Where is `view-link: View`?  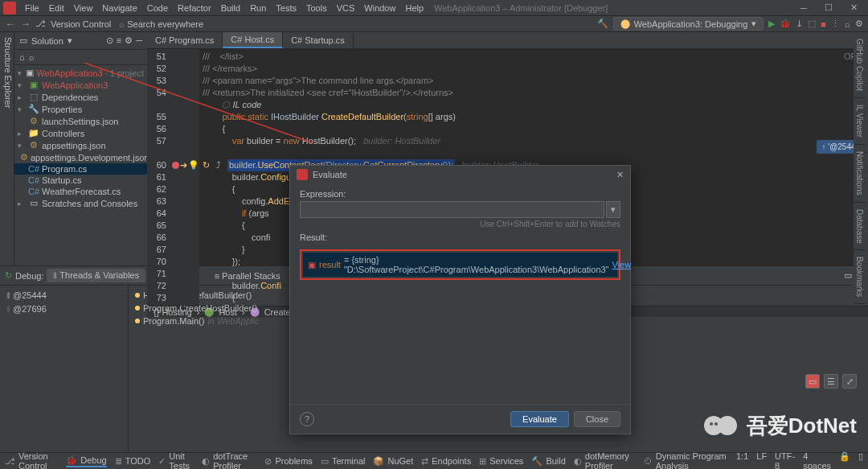
view-link: View is located at coordinates (622, 265).